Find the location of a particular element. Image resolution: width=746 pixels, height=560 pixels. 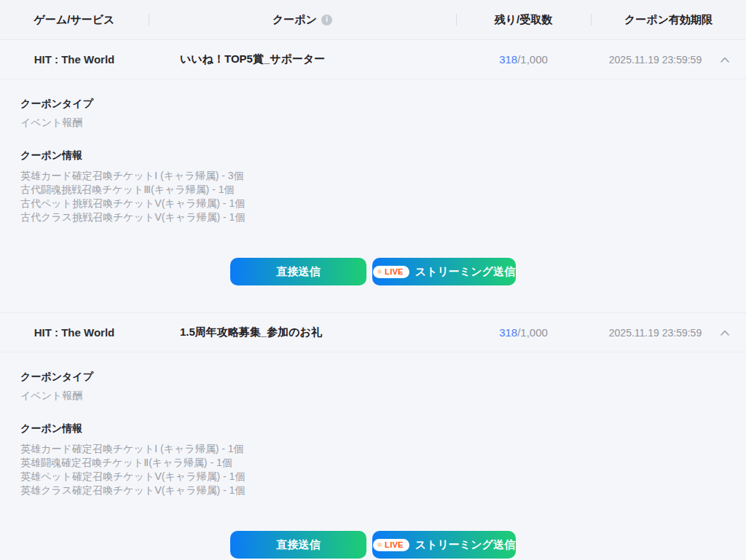

info-icon: i is located at coordinates (326, 20).